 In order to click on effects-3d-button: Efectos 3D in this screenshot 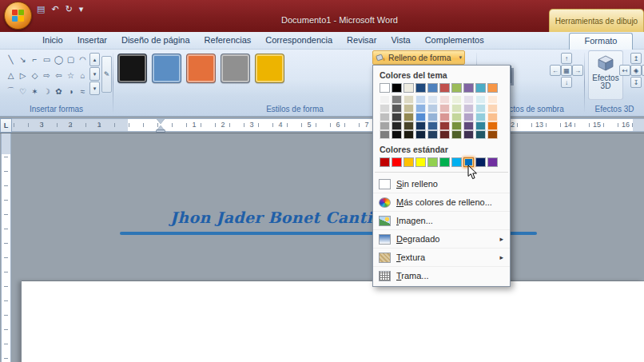, I will do `click(606, 75)`.